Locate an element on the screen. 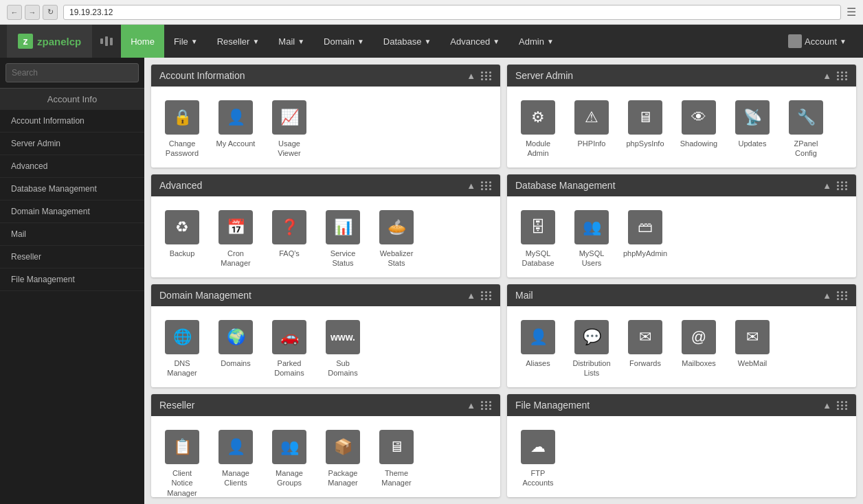 The height and width of the screenshot is (504, 863). module-theme-manager: 🖥 Theme Manager is located at coordinates (396, 462).